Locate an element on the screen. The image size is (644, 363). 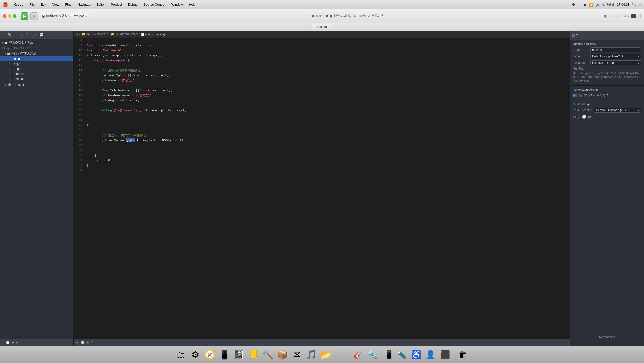
right-panel-toolbar: □ ? is located at coordinates (607, 36).